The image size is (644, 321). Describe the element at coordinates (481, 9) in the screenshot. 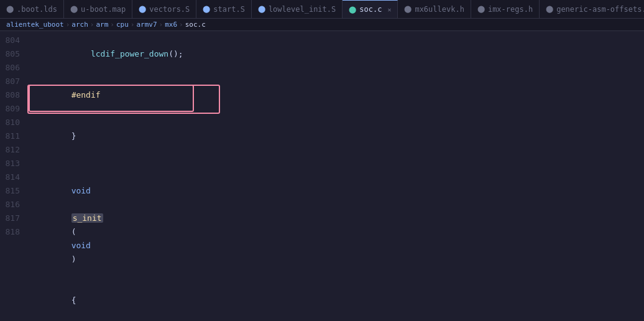

I see `tab-icon-imx-regs-h: ⬤` at that location.